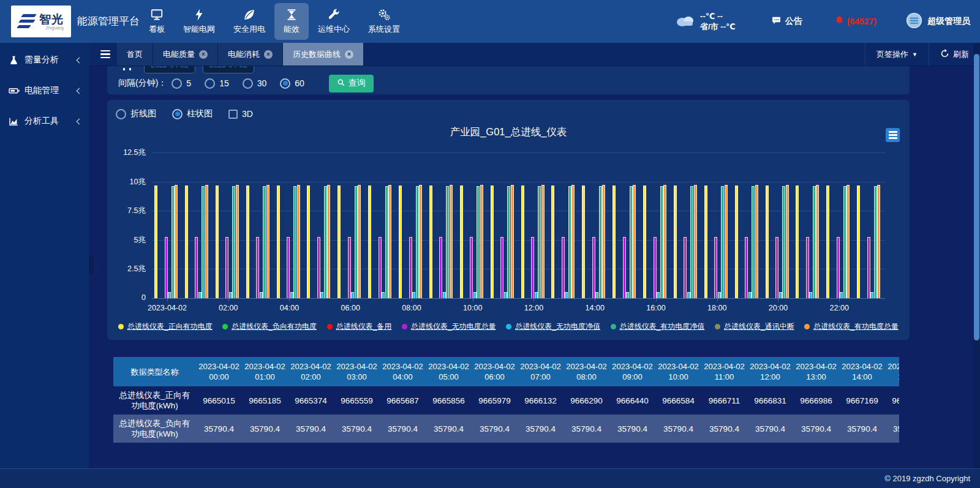  I want to click on brand-name: 智光, so click(51, 20).